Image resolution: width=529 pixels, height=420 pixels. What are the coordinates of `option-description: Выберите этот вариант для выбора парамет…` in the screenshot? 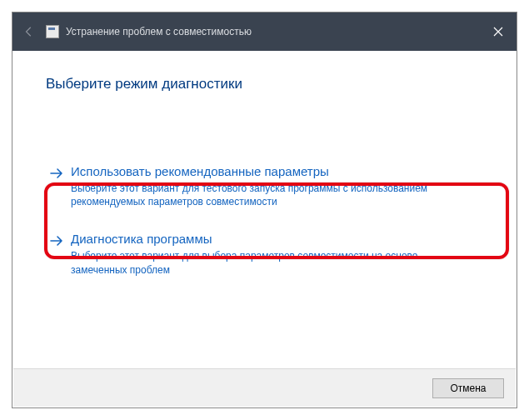 It's located at (267, 262).